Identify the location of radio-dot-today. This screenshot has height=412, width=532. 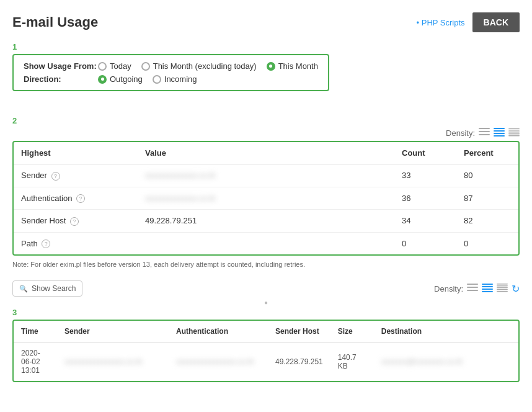
(102, 66).